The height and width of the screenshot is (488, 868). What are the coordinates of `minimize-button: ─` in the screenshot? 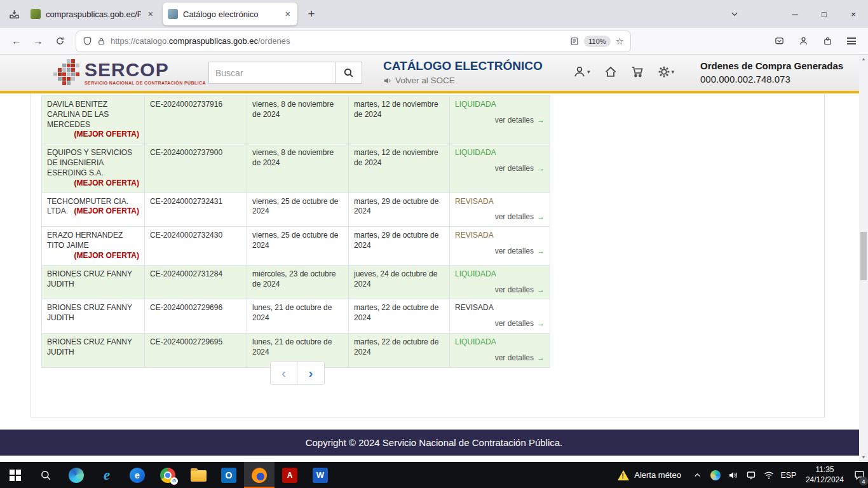 It's located at (795, 14).